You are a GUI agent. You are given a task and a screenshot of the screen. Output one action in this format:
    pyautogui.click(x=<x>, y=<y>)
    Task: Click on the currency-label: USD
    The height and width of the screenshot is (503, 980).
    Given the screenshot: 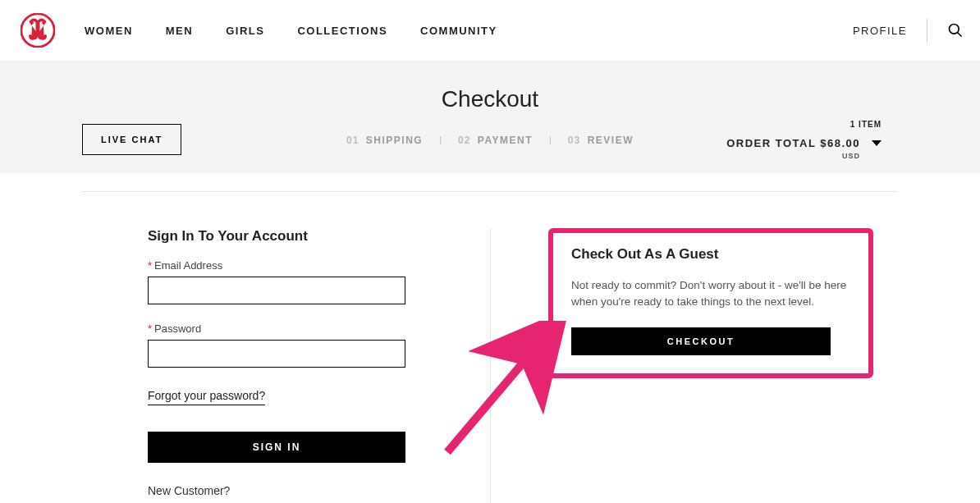 What is the action you would take?
    pyautogui.click(x=793, y=156)
    